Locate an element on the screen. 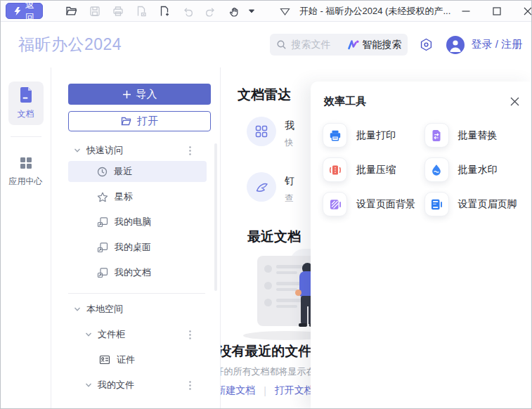 The width and height of the screenshot is (532, 409). back-label: 返回 is located at coordinates (30, 12).